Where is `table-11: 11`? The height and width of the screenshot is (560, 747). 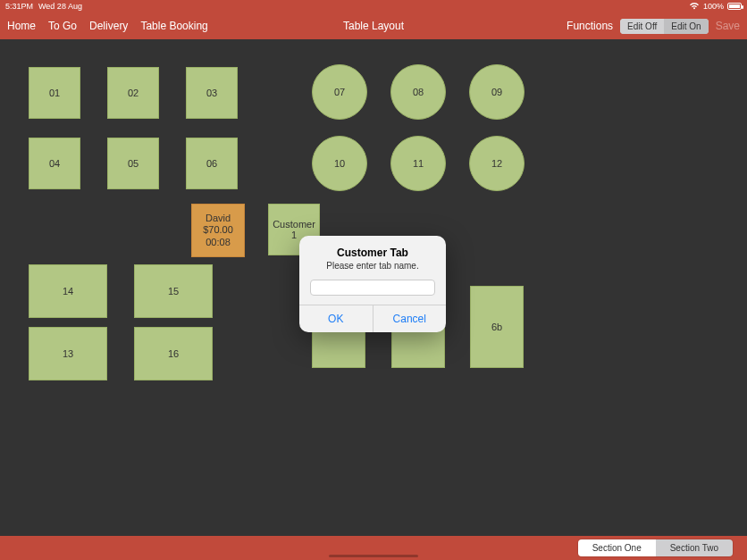
table-11: 11 is located at coordinates (418, 163).